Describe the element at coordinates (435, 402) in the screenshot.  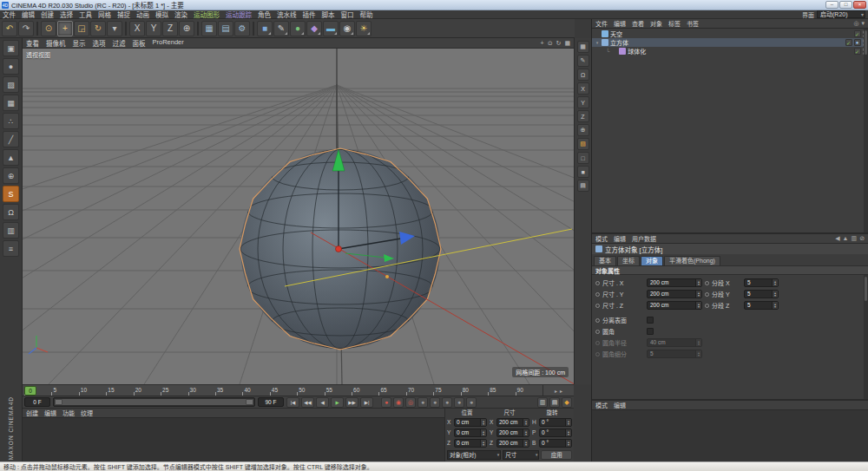
I see `key-scale-button: ●` at that location.